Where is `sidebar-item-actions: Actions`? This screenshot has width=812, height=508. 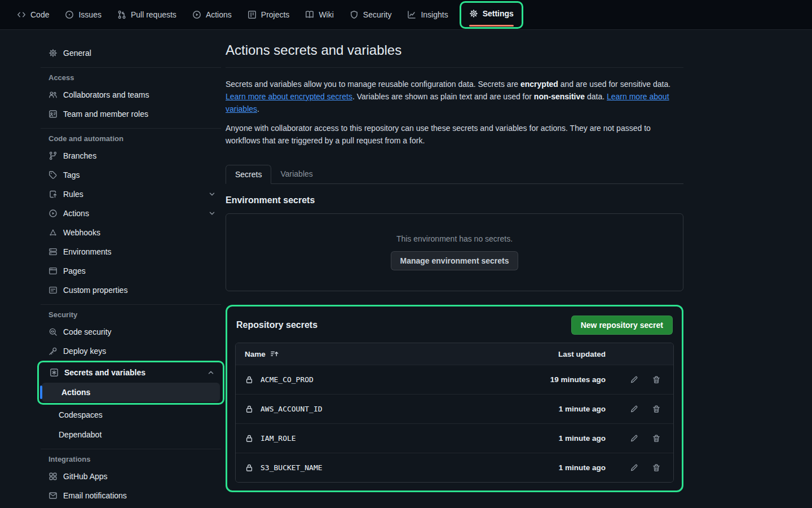
sidebar-item-actions: Actions is located at coordinates (131, 213).